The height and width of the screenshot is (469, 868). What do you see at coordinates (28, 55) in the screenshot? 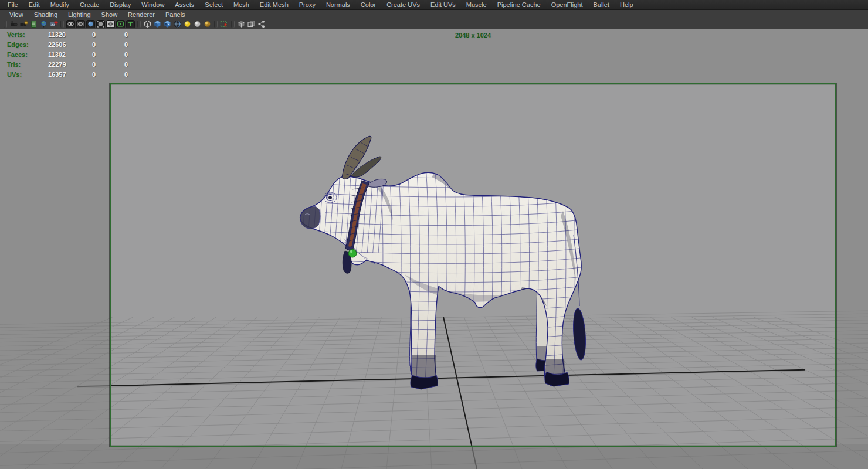
I see `hud-label: Faces:` at bounding box center [28, 55].